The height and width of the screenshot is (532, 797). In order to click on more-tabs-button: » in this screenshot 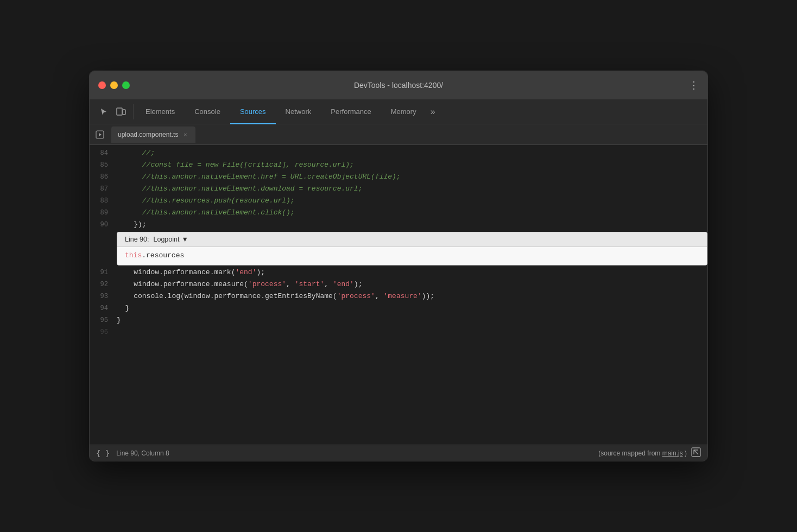, I will do `click(433, 112)`.